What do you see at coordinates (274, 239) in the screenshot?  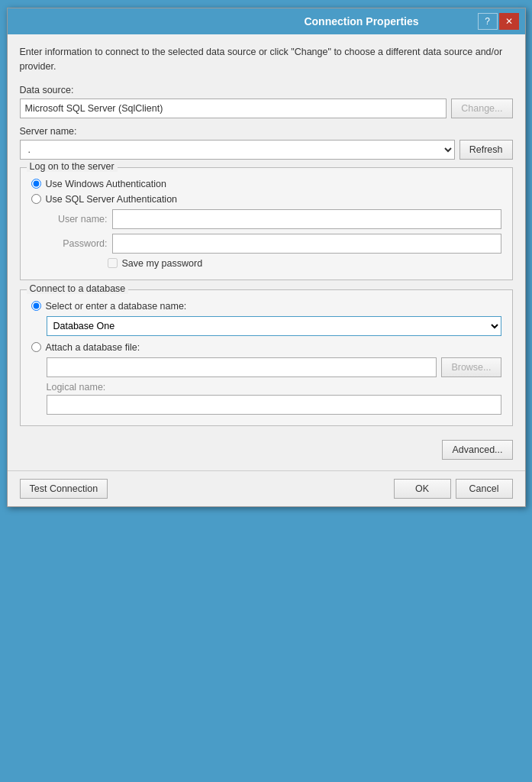 I see `credentials-fields: User name: Password: Save my password` at bounding box center [274, 239].